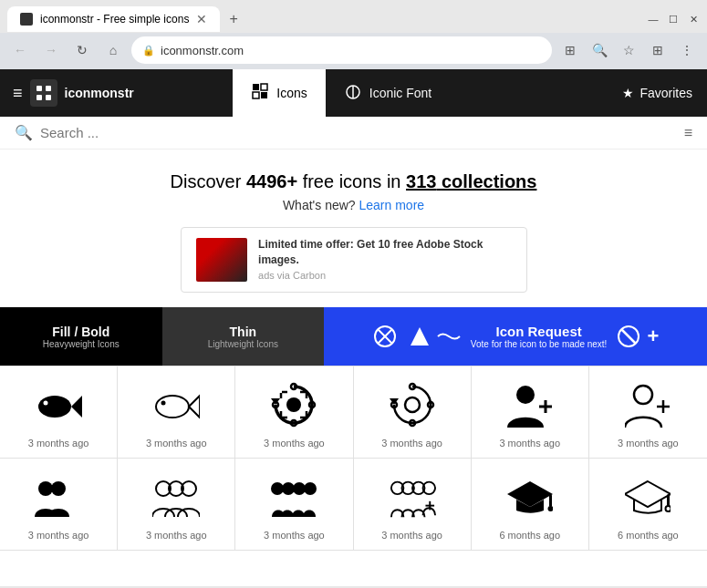 This screenshot has height=588, width=707. What do you see at coordinates (82, 50) in the screenshot?
I see `reload-button: ↻` at bounding box center [82, 50].